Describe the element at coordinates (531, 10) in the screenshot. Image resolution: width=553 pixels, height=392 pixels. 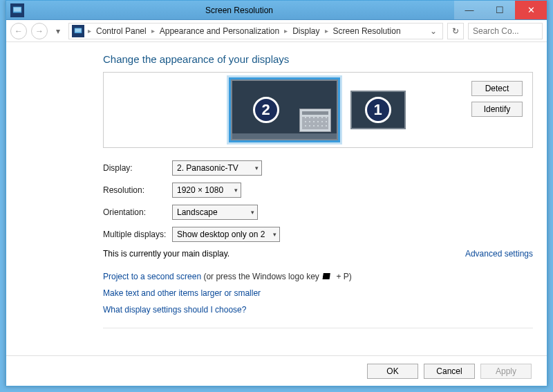
I see `close-button: ✕` at that location.